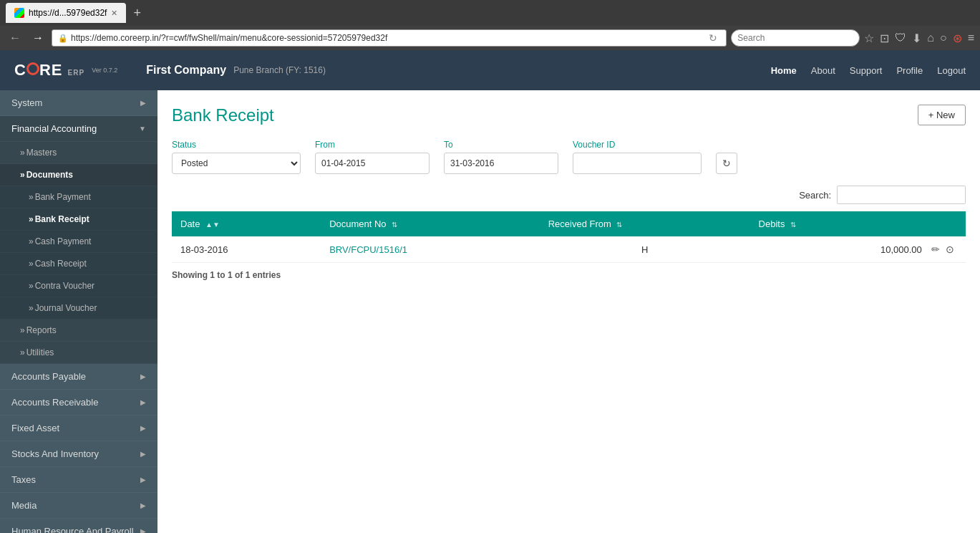 The width and height of the screenshot is (980, 533). What do you see at coordinates (143, 454) in the screenshot?
I see `chevron-right-icon-si: ▶` at bounding box center [143, 454].